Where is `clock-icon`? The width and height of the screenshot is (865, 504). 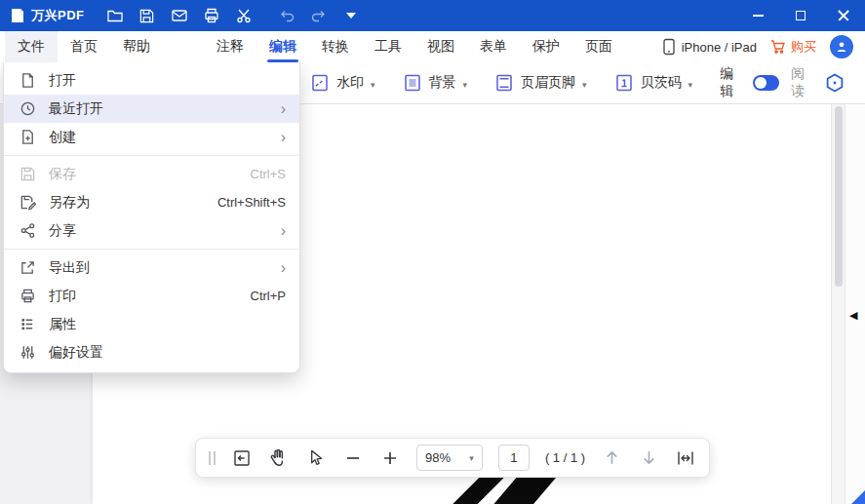 clock-icon is located at coordinates (27, 109).